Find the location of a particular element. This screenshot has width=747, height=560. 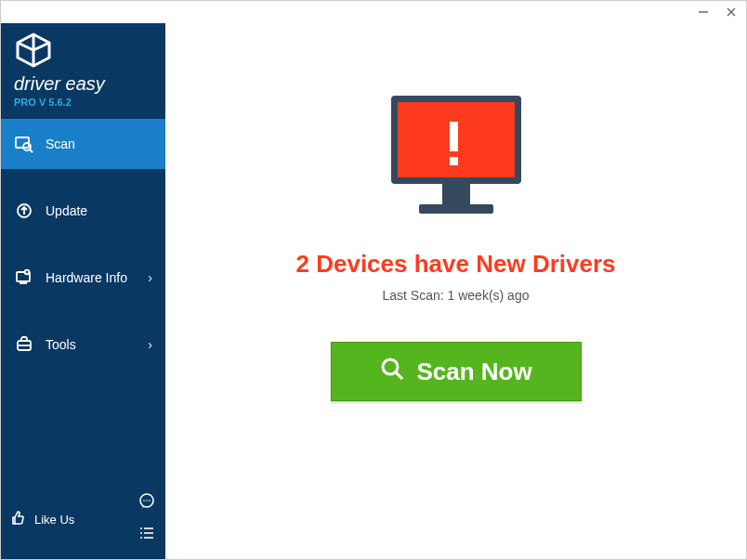

sidebar-item-label: Scan is located at coordinates (60, 144).